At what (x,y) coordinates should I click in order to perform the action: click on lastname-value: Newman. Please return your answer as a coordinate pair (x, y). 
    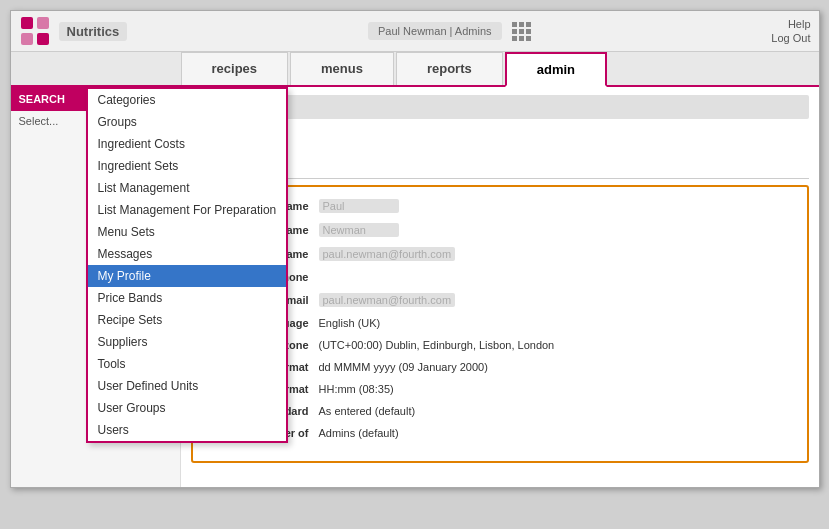
    Looking at the image, I should click on (359, 230).